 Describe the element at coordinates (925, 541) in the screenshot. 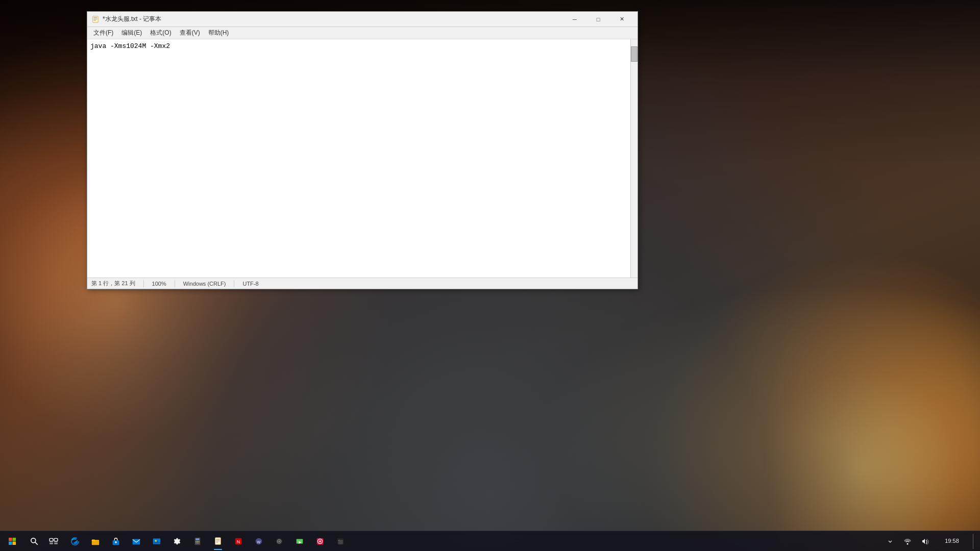

I see `system-volume` at that location.